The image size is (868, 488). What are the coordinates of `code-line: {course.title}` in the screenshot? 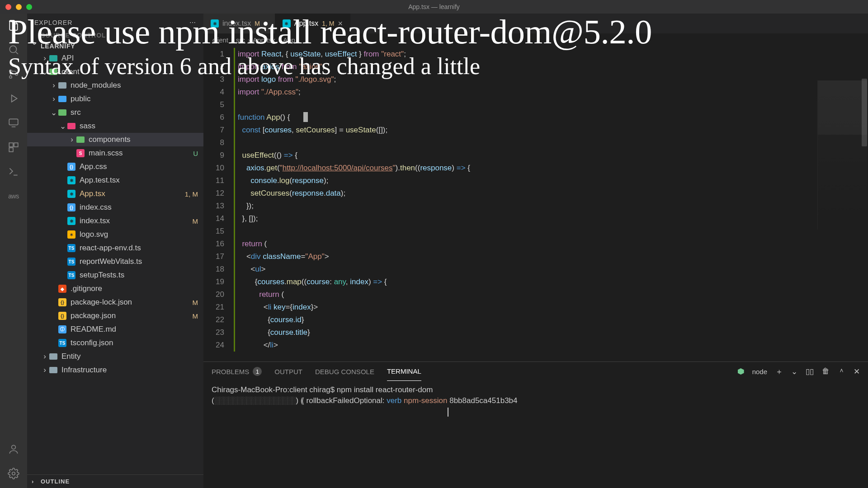 It's located at (551, 333).